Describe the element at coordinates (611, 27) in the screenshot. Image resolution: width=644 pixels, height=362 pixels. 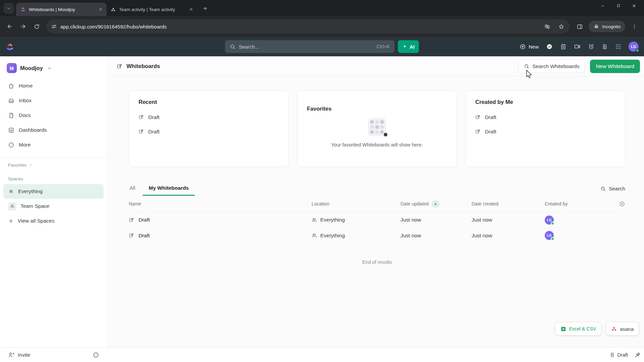
I see `incognito-label: Incognito` at that location.